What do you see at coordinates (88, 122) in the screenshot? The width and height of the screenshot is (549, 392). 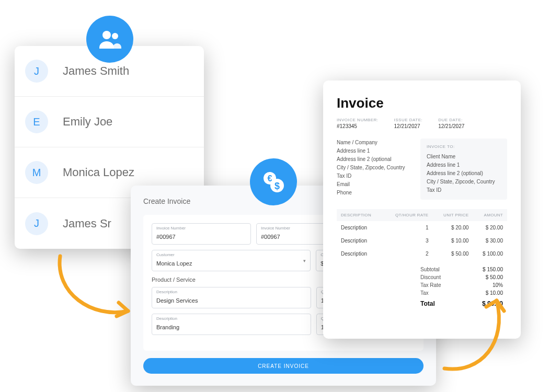 I see `contact-name: Emily Joe` at bounding box center [88, 122].